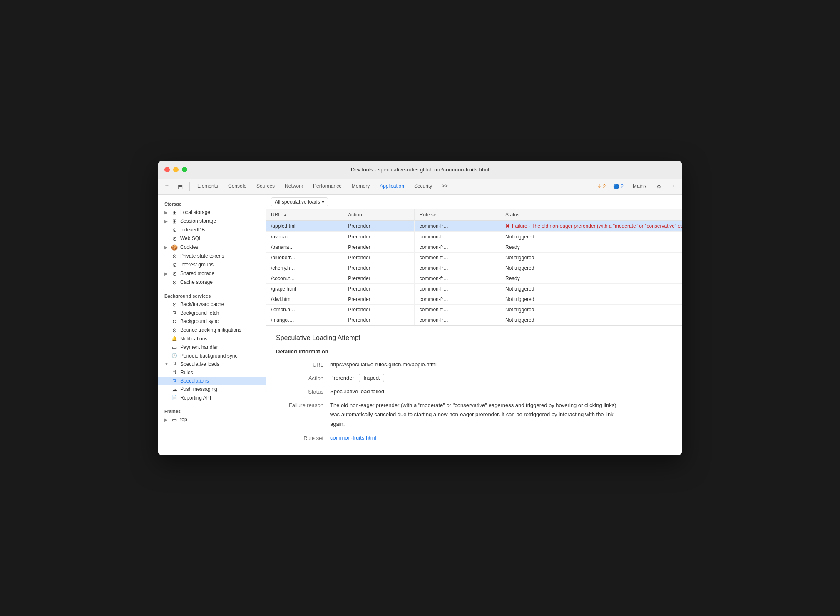 This screenshot has width=840, height=616. I want to click on web-sql-icon: ⊙, so click(174, 239).